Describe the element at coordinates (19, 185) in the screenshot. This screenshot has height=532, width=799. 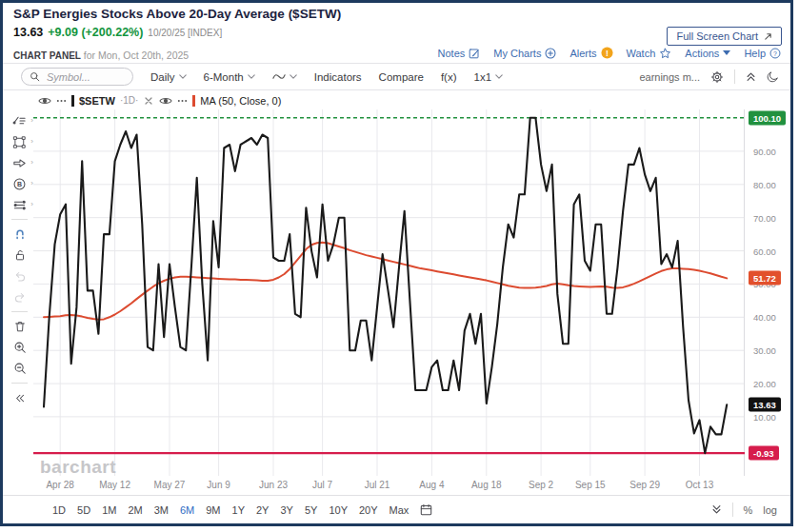
I see `svg-text: B` at that location.